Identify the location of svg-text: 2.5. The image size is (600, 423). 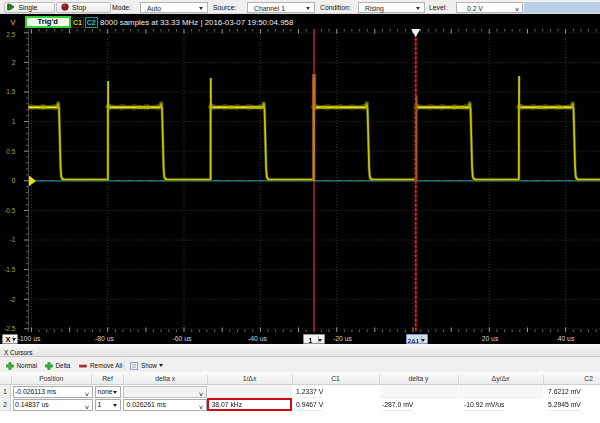
(10, 34).